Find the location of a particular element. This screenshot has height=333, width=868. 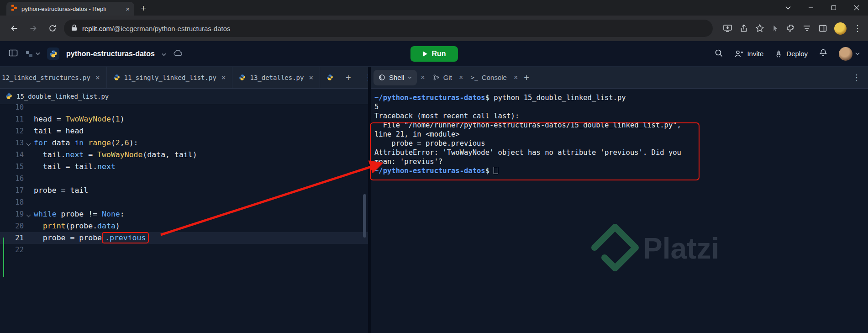

code-line: 15 tail = tail.next is located at coordinates (184, 167).